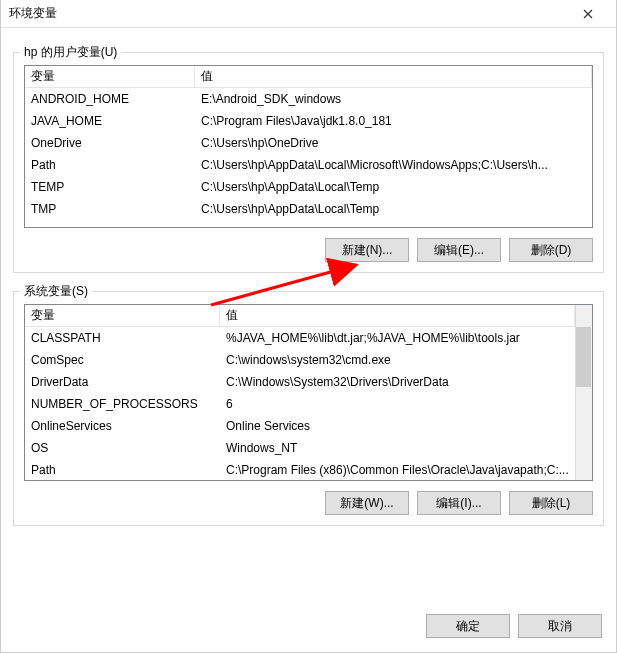 This screenshot has width=617, height=653. What do you see at coordinates (308, 14) in the screenshot?
I see `titlebar: 环境变量` at bounding box center [308, 14].